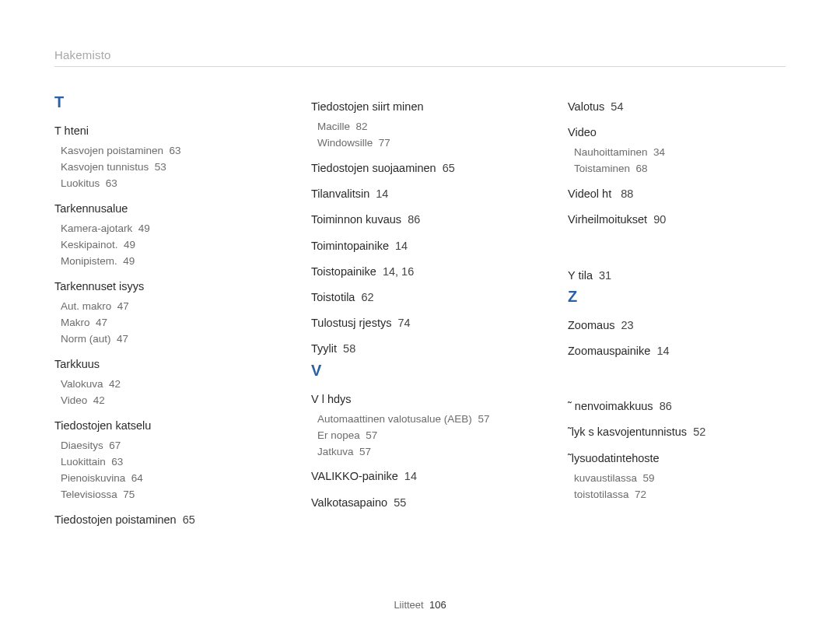 The image size is (840, 634). Describe the element at coordinates (93, 478) in the screenshot. I see `index-subentry-label: Pienoiskuvina` at that location.